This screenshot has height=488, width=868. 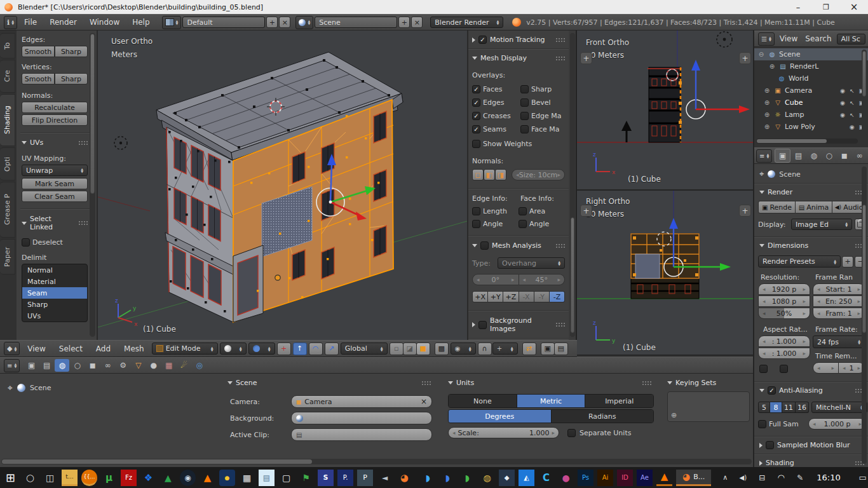 I want to click on folder-window-icon: t…, so click(x=70, y=478).